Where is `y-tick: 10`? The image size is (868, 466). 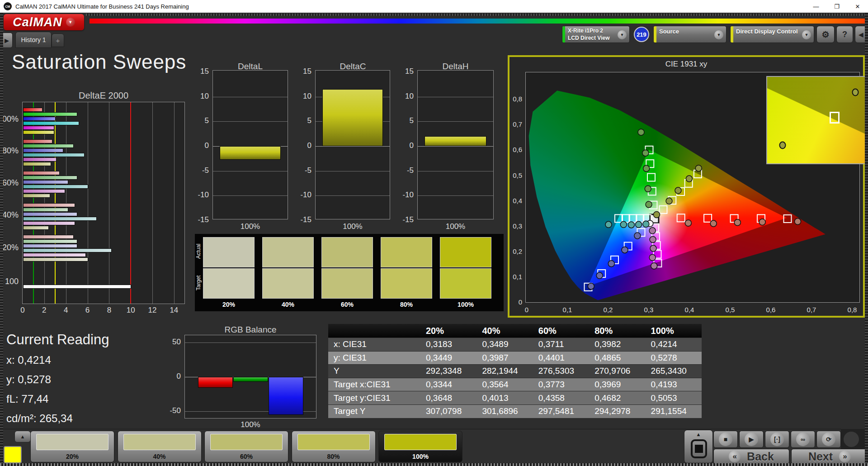 y-tick: 10 is located at coordinates (410, 96).